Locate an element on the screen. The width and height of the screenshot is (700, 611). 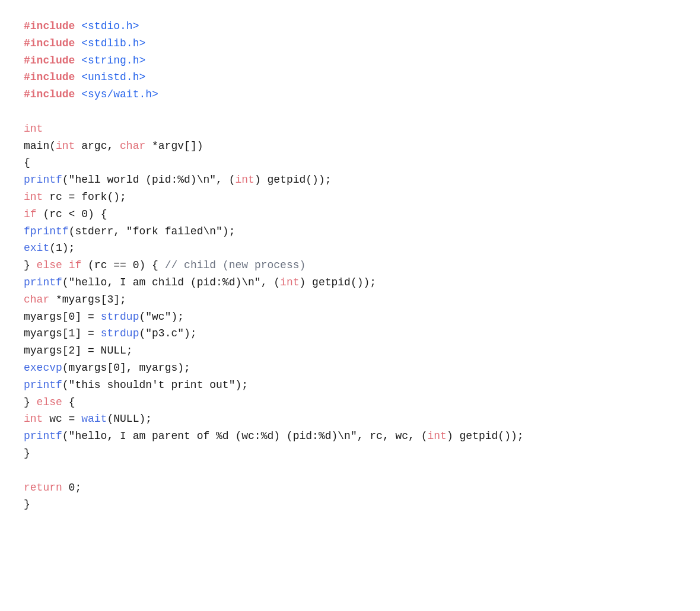
strdup-args-1: ("wc"); is located at coordinates (161, 317).